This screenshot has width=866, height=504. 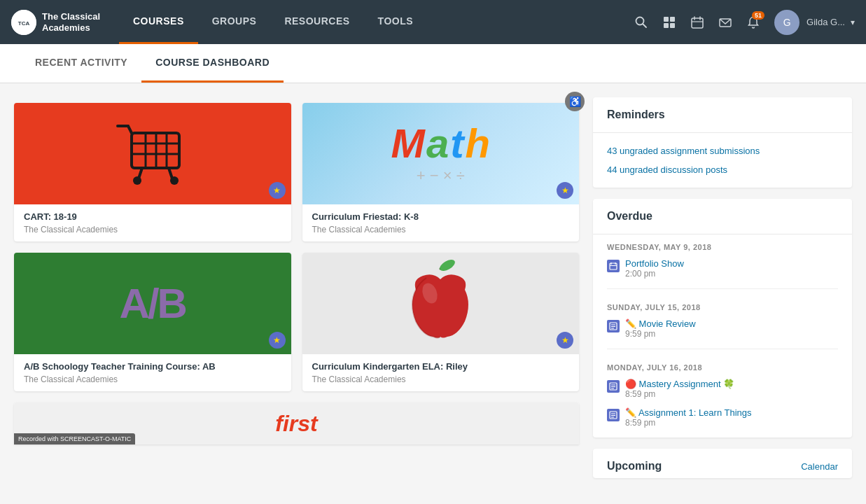 What do you see at coordinates (277, 190) in the screenshot?
I see `course-badge-cart: ★` at bounding box center [277, 190].